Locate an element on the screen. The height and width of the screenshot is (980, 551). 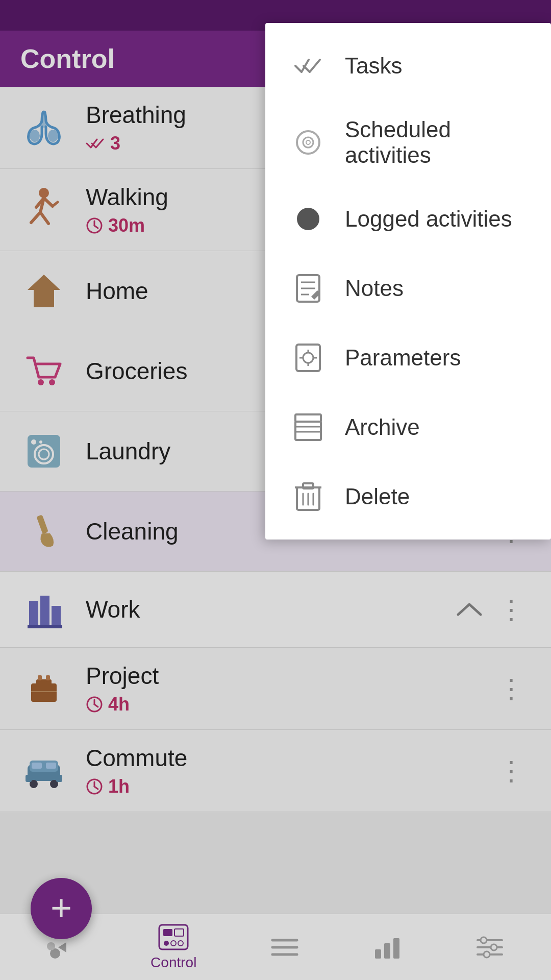
delete-label: Delete is located at coordinates (378, 497).